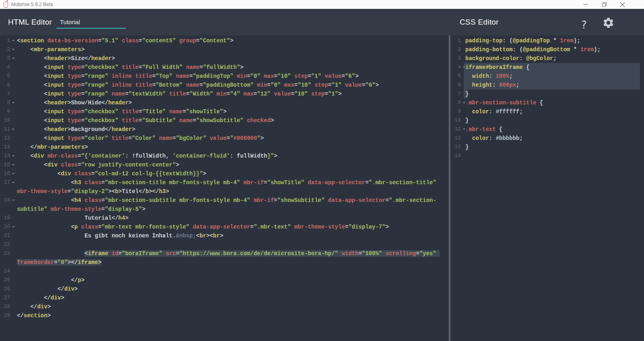  What do you see at coordinates (322, 22) in the screenshot?
I see `header-bar: HTML Editor Tutorial CSS Editor ?` at bounding box center [322, 22].